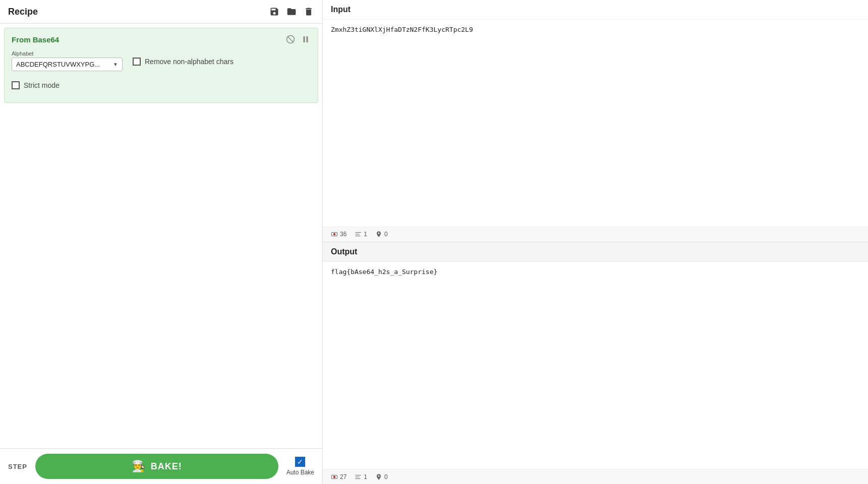 The image size is (868, 484). What do you see at coordinates (23, 12) in the screenshot?
I see `recipe-title: Recipe` at bounding box center [23, 12].